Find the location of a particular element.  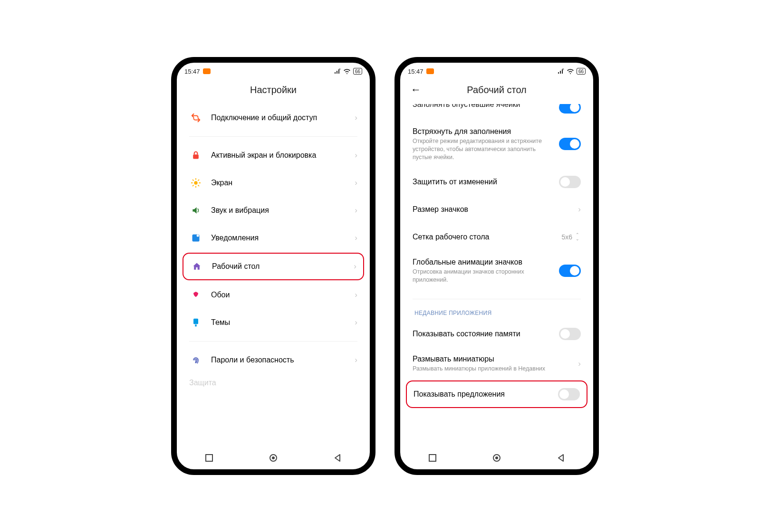

fingerprint-icon is located at coordinates (196, 360).